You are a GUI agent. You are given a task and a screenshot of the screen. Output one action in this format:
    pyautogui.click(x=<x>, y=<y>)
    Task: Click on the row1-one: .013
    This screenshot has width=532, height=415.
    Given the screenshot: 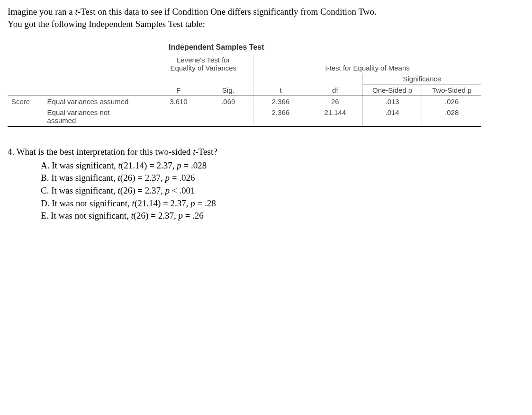 What is the action you would take?
    pyautogui.click(x=392, y=102)
    